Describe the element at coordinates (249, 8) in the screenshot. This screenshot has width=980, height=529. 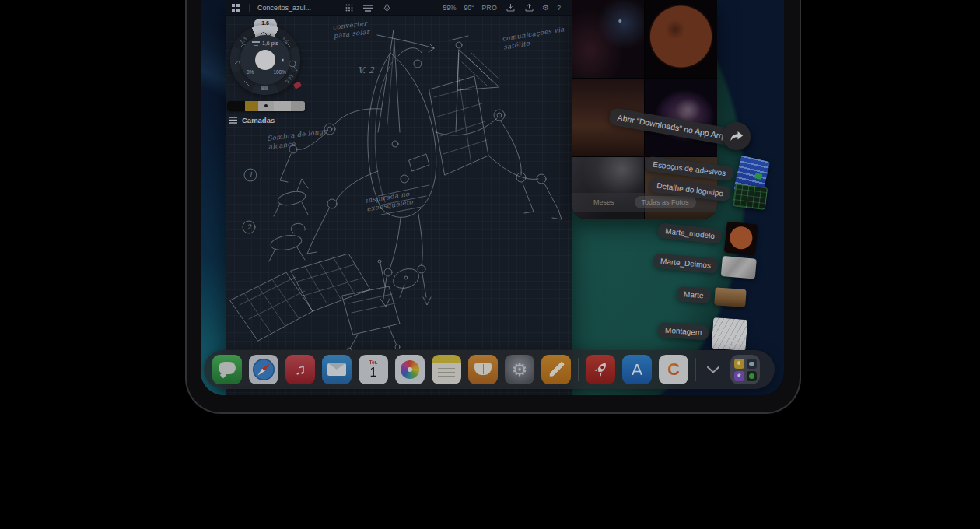
I see `toolbar-divider` at that location.